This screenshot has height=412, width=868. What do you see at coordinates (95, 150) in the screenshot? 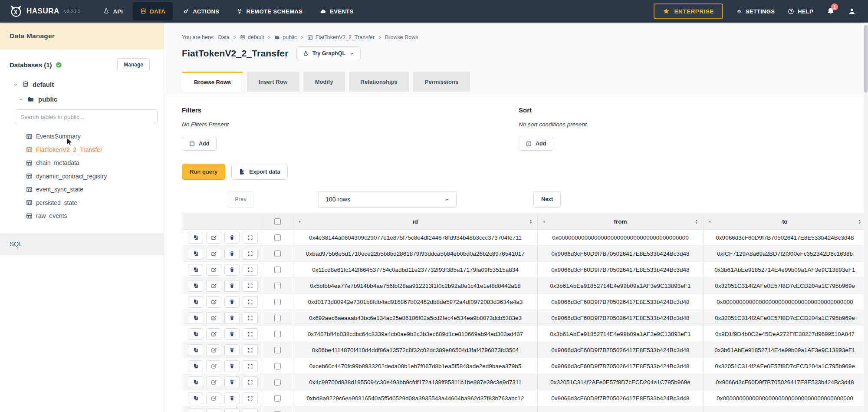
I see `sidebar-table-fiattokenv2-2-transfer: FiatTokenV2_2_Transfer` at bounding box center [95, 150].